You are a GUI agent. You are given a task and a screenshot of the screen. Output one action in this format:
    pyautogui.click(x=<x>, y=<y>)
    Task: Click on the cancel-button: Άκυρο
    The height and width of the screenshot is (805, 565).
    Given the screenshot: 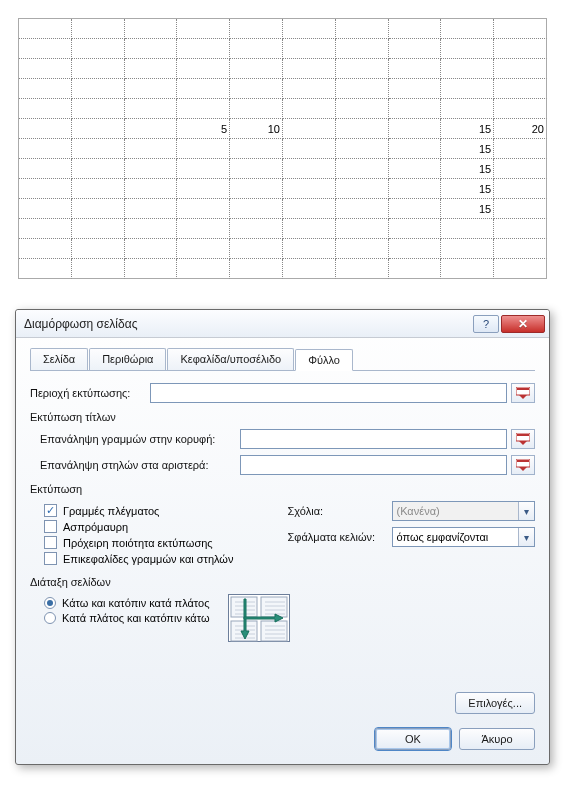 What is the action you would take?
    pyautogui.click(x=497, y=739)
    